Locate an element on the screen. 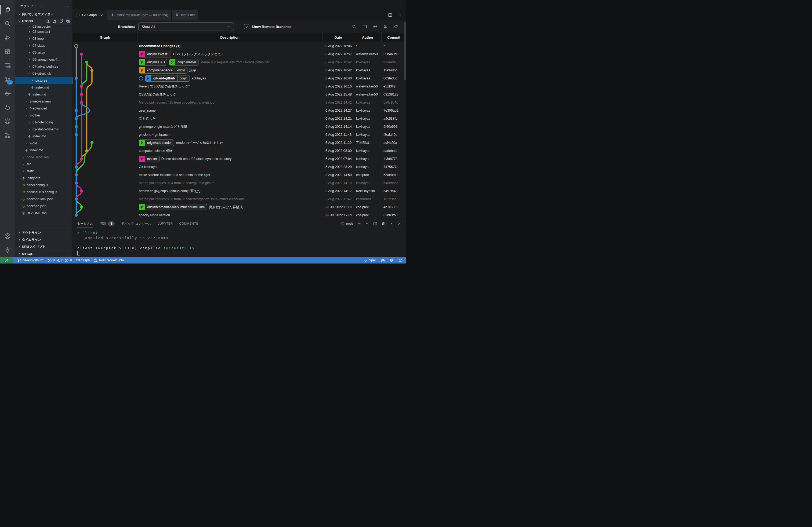 This screenshot has height=527, width=812. status-problems: 0 0 8 is located at coordinates (59, 260).